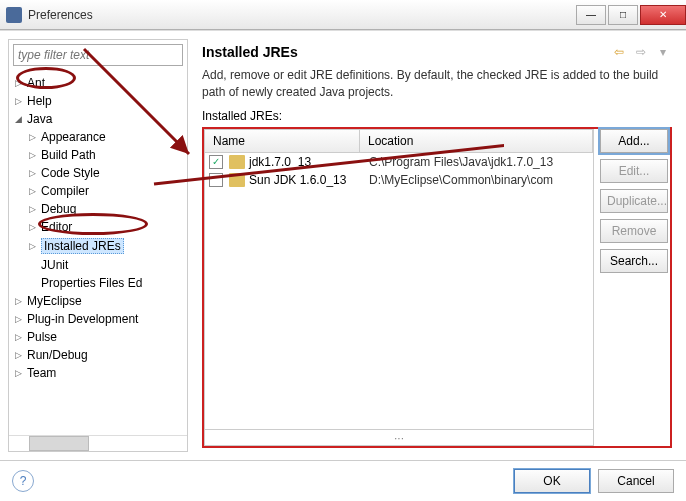 This screenshot has height=501, width=686. I want to click on tree-item: ▷Editor, so click(98, 227).